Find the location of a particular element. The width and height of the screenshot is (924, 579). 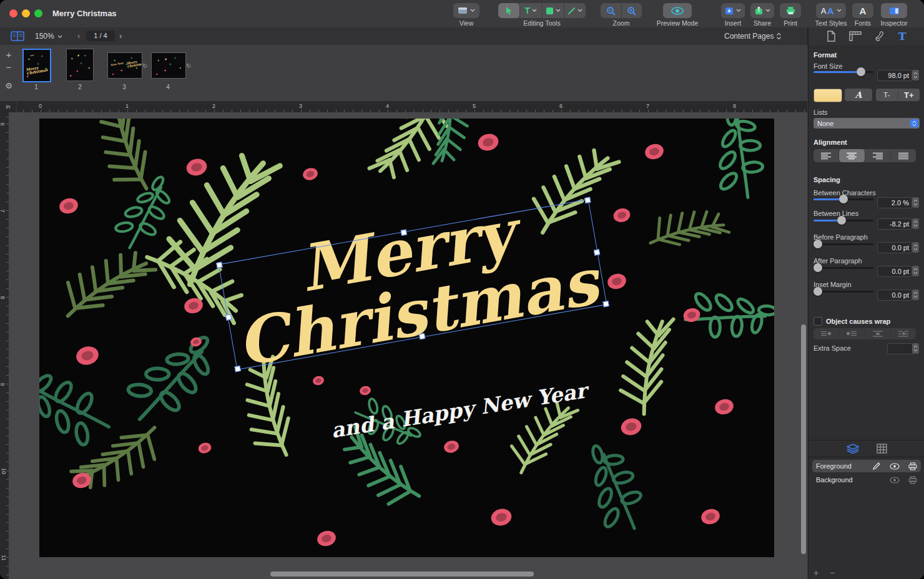

extra-space-stepper is located at coordinates (915, 348).